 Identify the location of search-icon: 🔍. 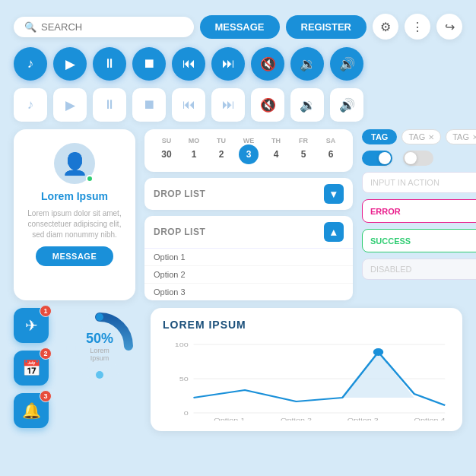
(30, 27).